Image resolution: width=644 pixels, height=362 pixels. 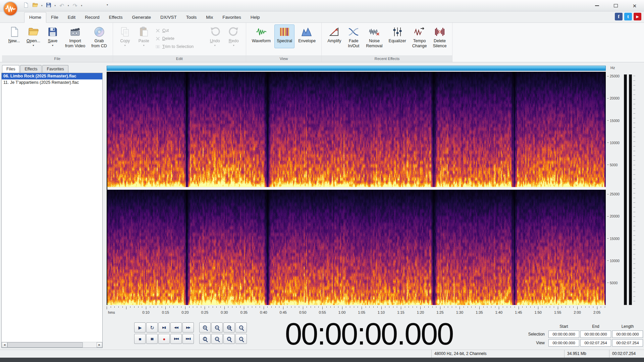 What do you see at coordinates (628, 17) in the screenshot?
I see `twitter-icon: t` at bounding box center [628, 17].